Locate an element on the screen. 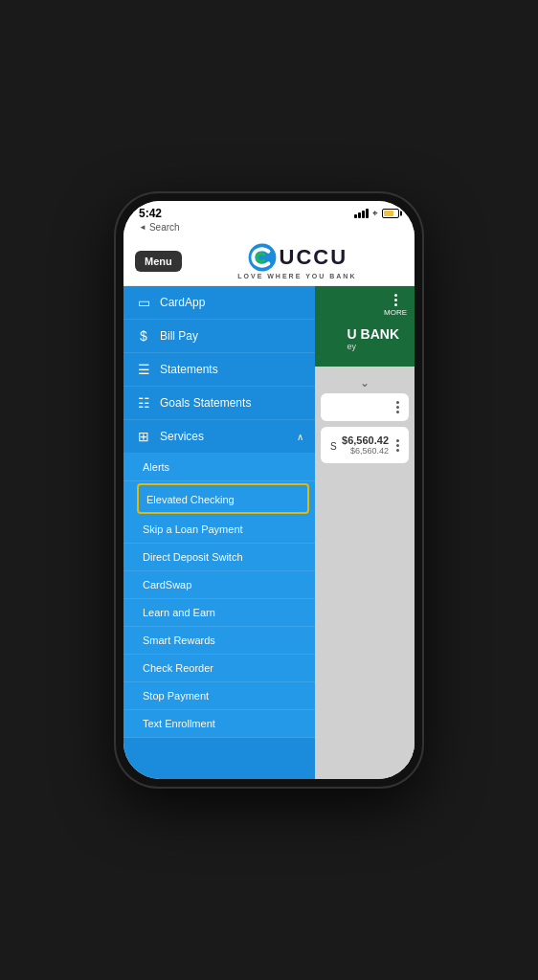 The height and width of the screenshot is (980, 538). app-header: Menu UCCU LOVE WHERE YOU BANK is located at coordinates (269, 261).